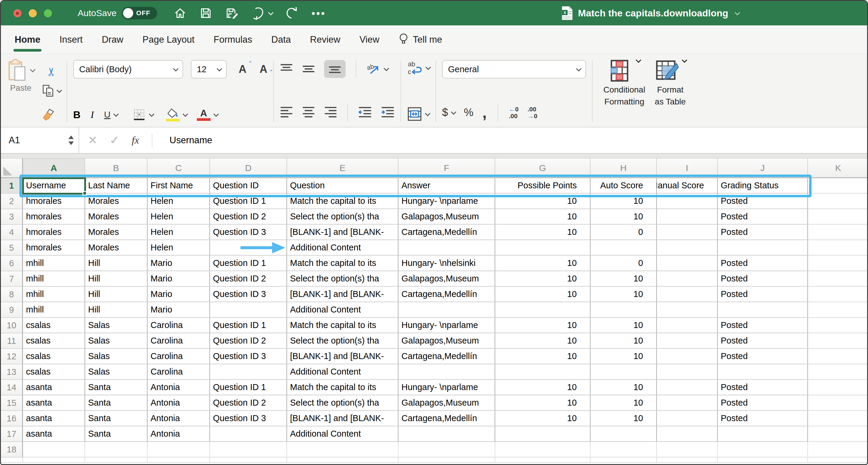  What do you see at coordinates (117, 201) in the screenshot?
I see `cell-B2: Morales` at bounding box center [117, 201].